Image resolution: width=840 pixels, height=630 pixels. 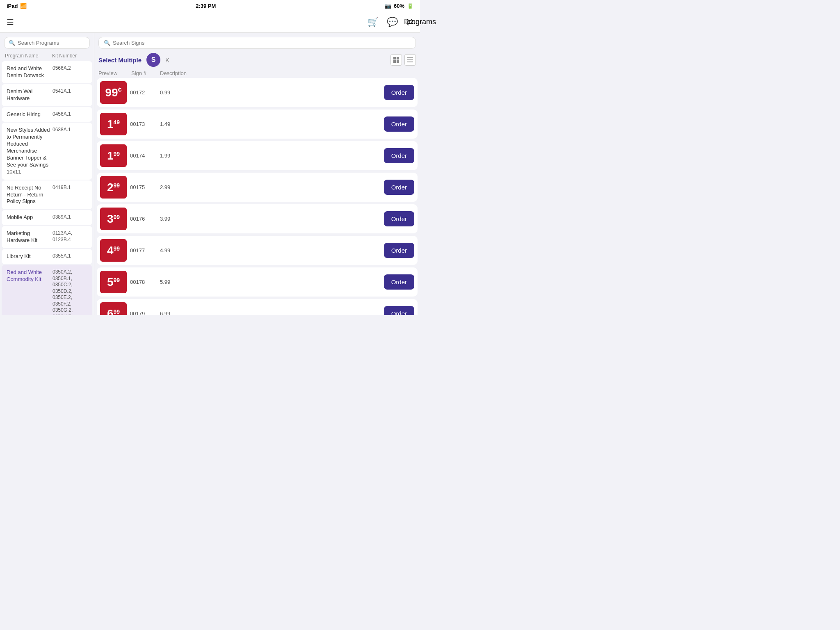 What do you see at coordinates (399, 6) in the screenshot?
I see `status-right: 📷 60% 🔋` at bounding box center [399, 6].